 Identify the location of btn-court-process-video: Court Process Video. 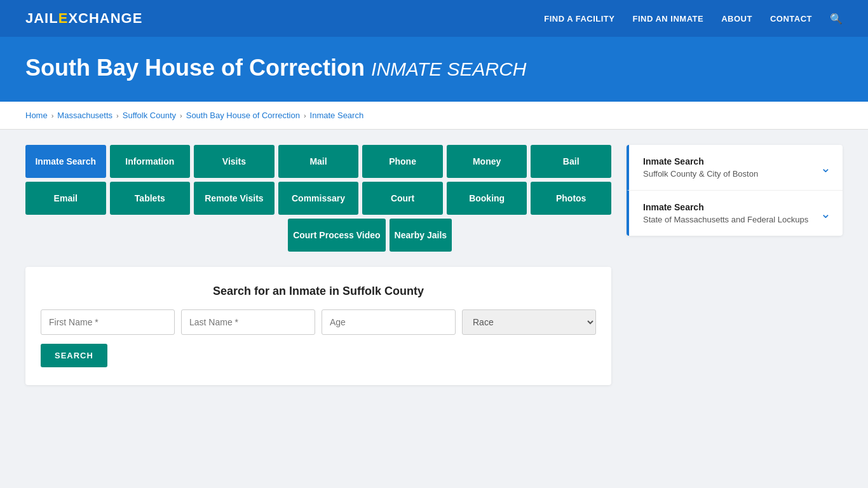
(337, 235).